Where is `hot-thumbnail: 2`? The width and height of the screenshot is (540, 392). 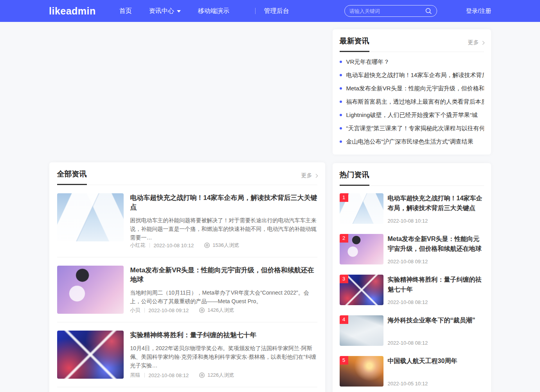 hot-thumbnail: 2 is located at coordinates (362, 249).